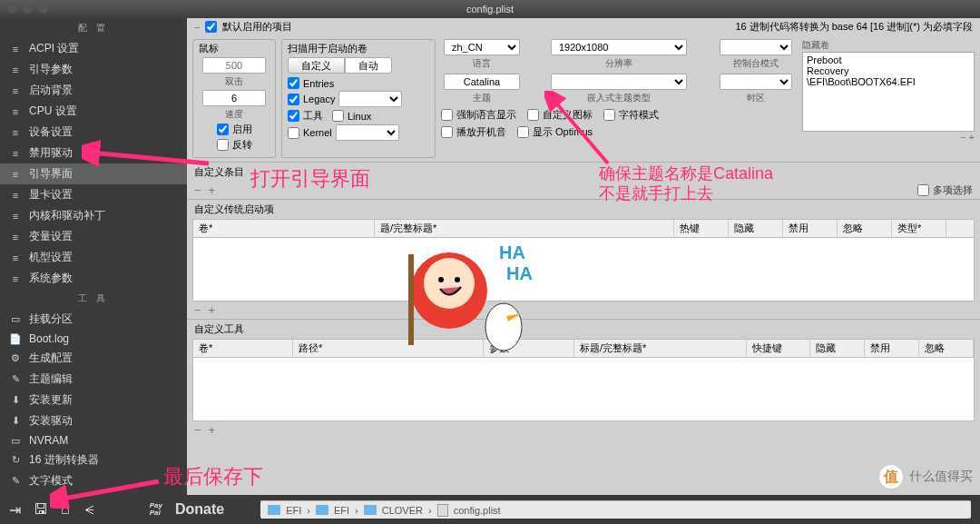 This screenshot has height=524, width=980. Describe the element at coordinates (583, 329) in the screenshot. I see `custom-tools-header: 自定义工具` at that location.